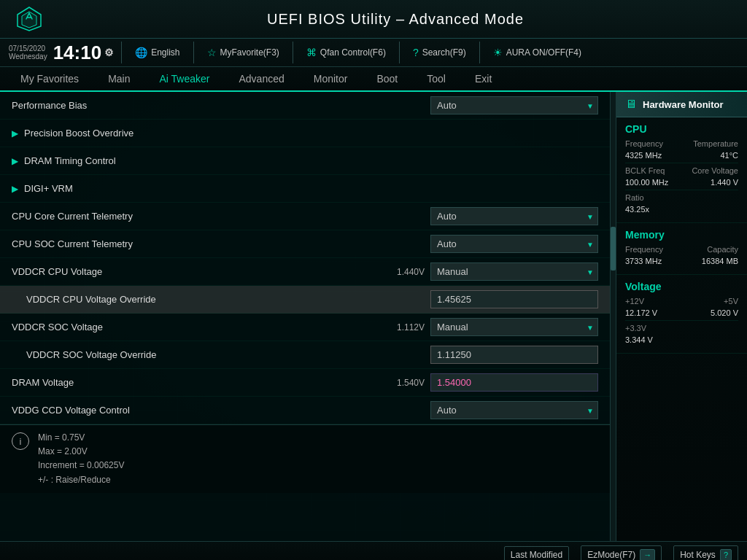  Describe the element at coordinates (716, 144) in the screenshot. I see `cpu-temperature-label: Temperature` at that location.